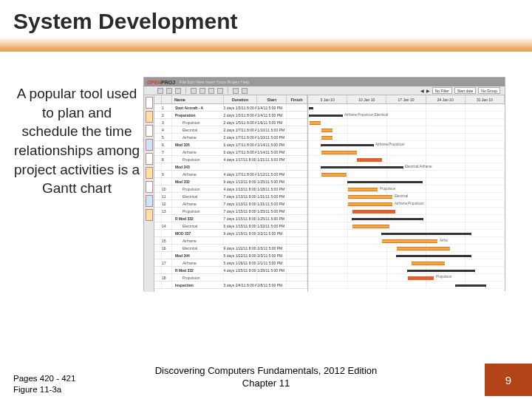 The image size is (532, 399). What do you see at coordinates (231, 115) in the screenshot?
I see `grid-row: 2Preparation2 days 1/3/11 8:00 AM1/4/11 …` at bounding box center [231, 115].